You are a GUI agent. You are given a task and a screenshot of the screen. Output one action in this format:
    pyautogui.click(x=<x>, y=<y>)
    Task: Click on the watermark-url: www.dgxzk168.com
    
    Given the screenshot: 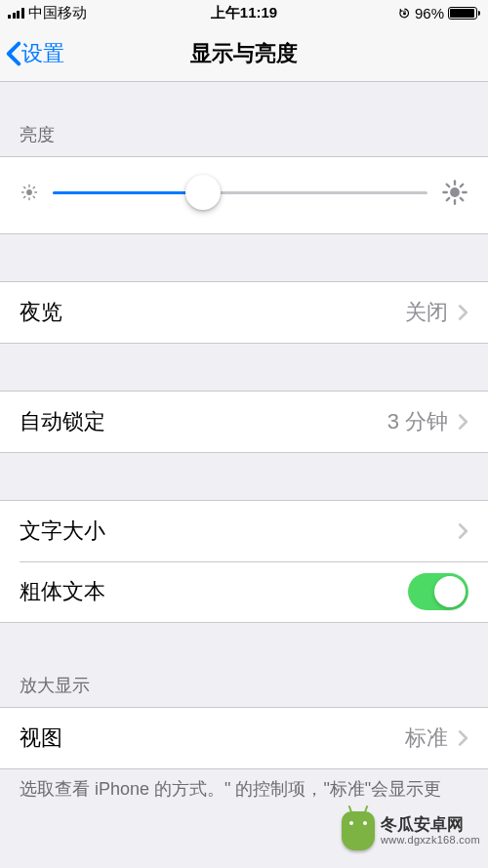 What is the action you would take?
    pyautogui.click(x=430, y=840)
    